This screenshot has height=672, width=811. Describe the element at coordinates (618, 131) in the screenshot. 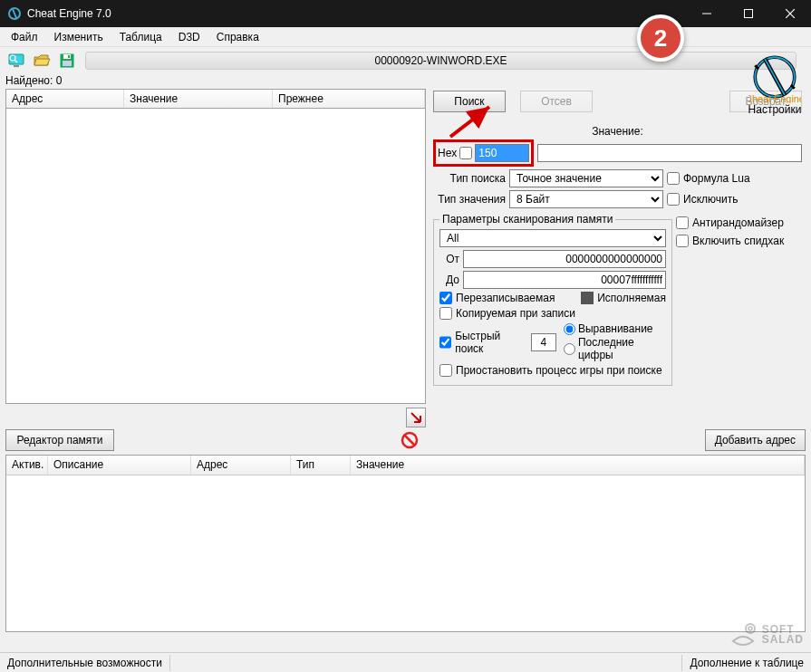

I see `value-label: Значение:` at that location.